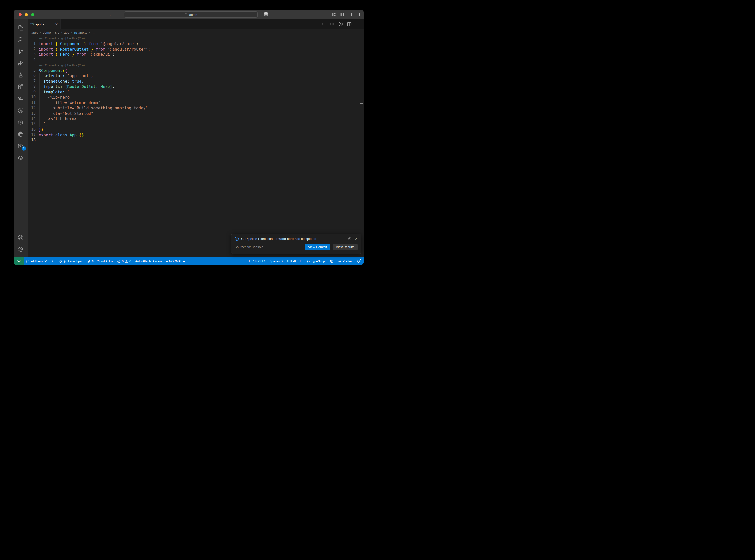  Describe the element at coordinates (196, 119) in the screenshot. I see `code-line: 14 ></lib-hero>` at that location.